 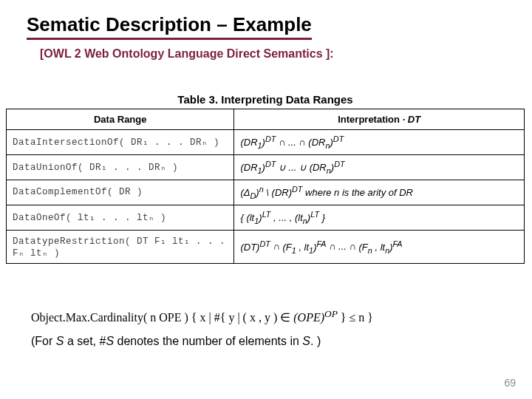 What do you see at coordinates (120, 120) in the screenshot?
I see `col-data-range: Data Range` at bounding box center [120, 120].